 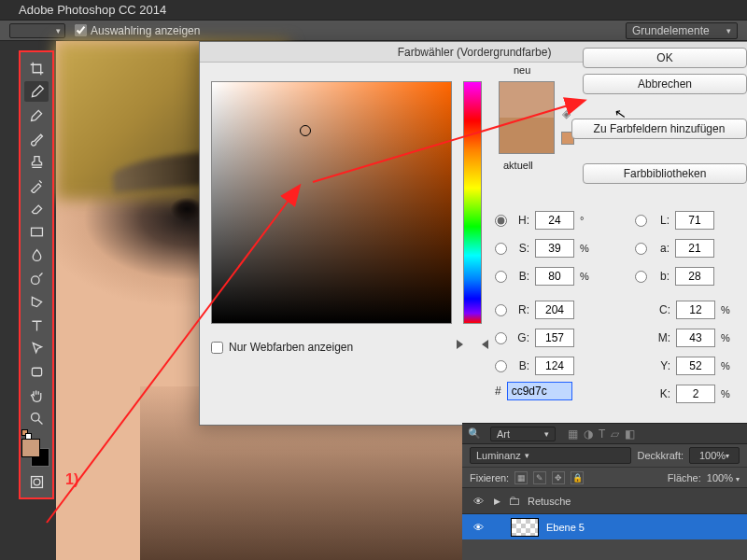 I want to click on unit-b: %, so click(x=586, y=276).